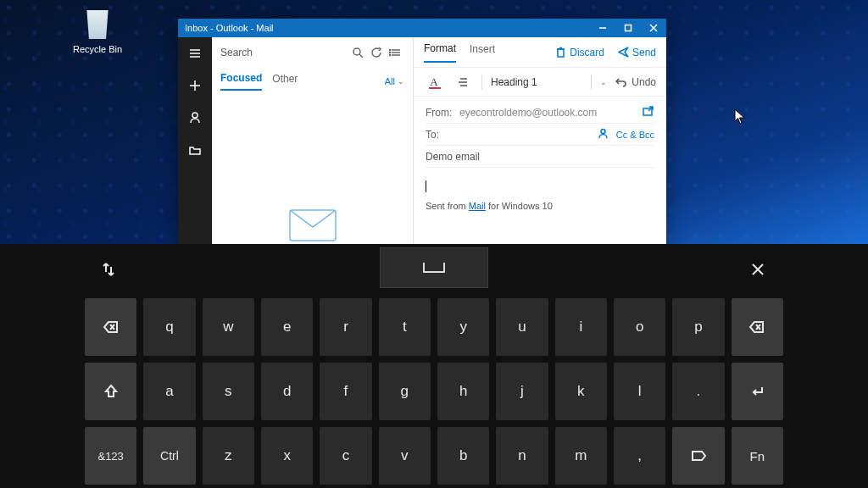 This screenshot has width=868, height=488. What do you see at coordinates (482, 53) in the screenshot?
I see `tab-insert: Insert` at bounding box center [482, 53].